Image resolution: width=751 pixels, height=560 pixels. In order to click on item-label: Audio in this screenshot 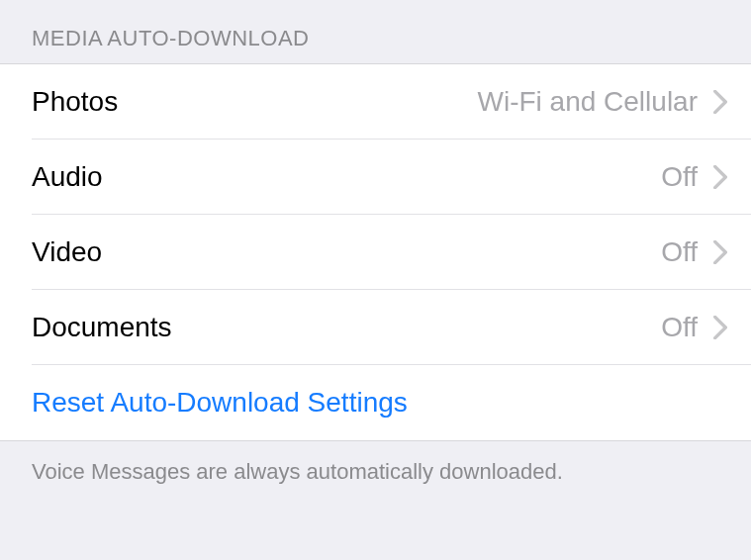, I will do `click(346, 177)`.